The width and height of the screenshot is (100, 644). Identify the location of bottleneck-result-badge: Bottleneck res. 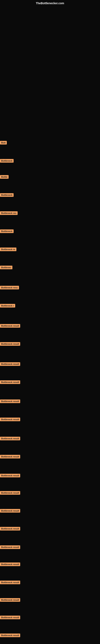
(9, 213).